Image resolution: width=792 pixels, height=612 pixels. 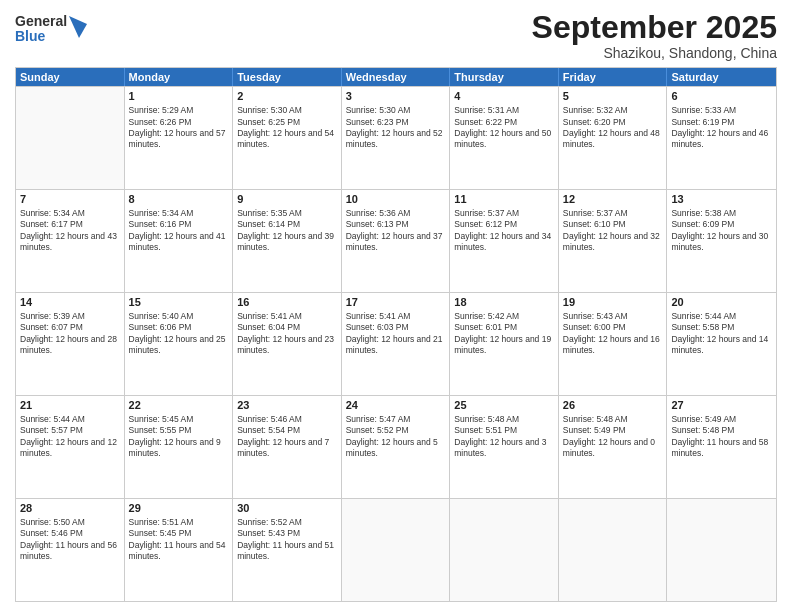 What do you see at coordinates (614, 77) in the screenshot?
I see `calendar-day-header: Friday` at bounding box center [614, 77].